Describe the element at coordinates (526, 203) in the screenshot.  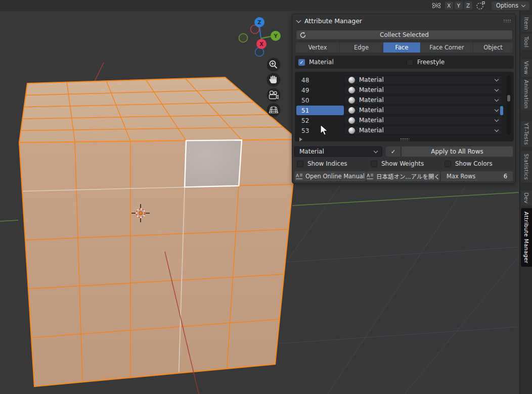
I see `sidebar-tab-strip: Item Tool View Animation YT-Tests Statis…` at that location.